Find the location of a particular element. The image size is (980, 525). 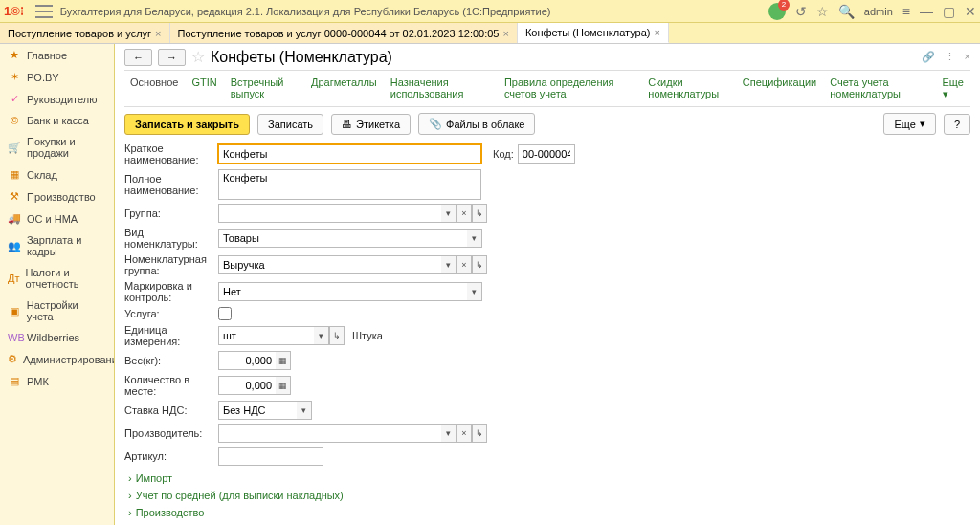

article-input is located at coordinates (271, 456).